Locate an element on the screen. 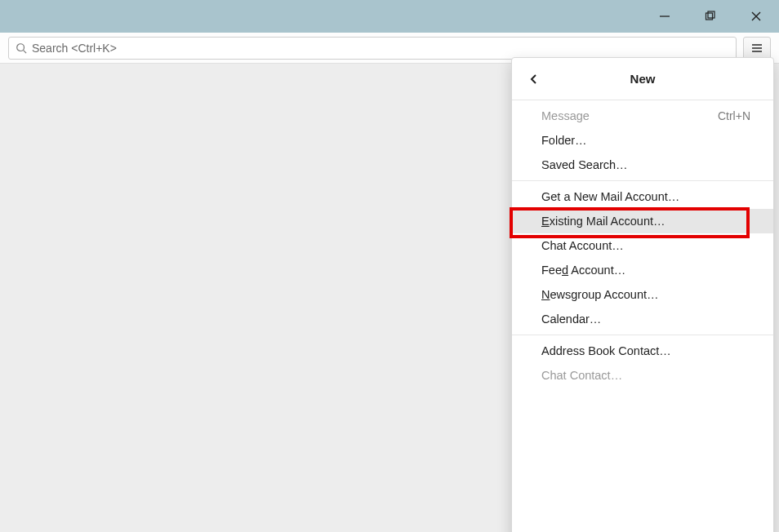  menu-item-address-book-contact: Address Book Contact… is located at coordinates (643, 351).